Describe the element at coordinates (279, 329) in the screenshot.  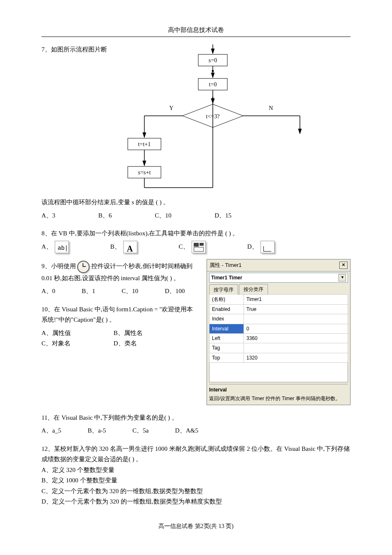
I see `properties-table: (名称)Timer1 EnabledTrue Index Interval0 L…` at that location.